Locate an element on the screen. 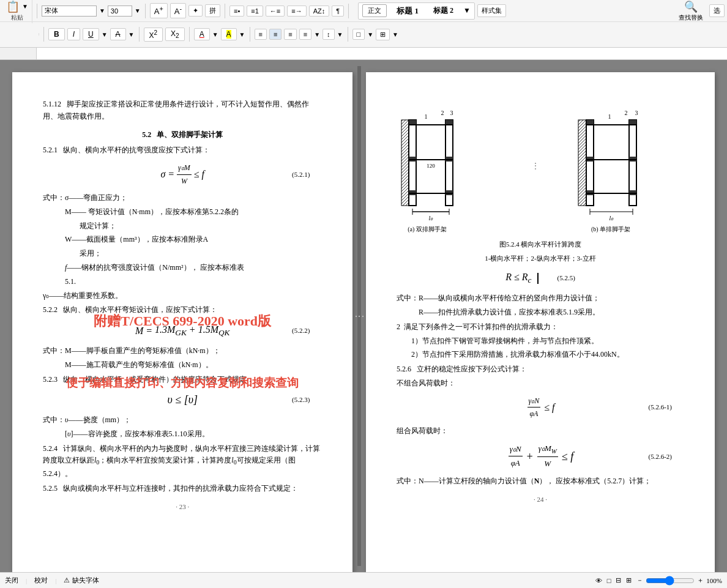  line-spacing-dropdown: ▼ is located at coordinates (340, 34).